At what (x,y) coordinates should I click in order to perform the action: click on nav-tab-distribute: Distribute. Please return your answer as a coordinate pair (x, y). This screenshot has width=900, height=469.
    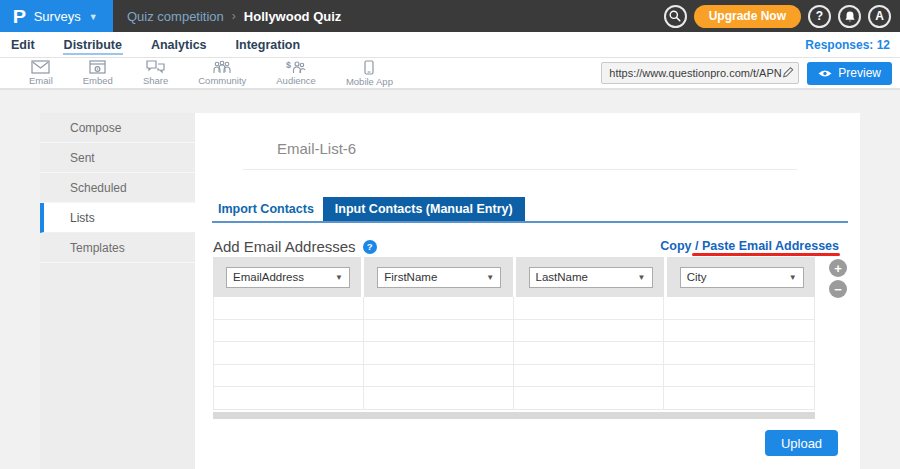
    Looking at the image, I should click on (93, 44).